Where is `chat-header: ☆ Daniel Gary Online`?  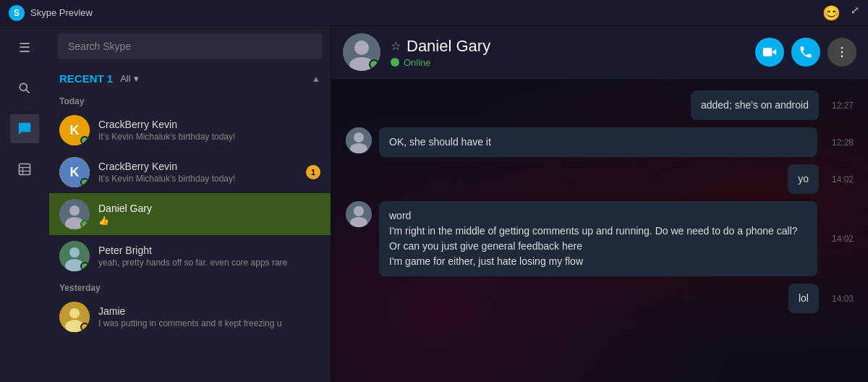
chat-header: ☆ Daniel Gary Online is located at coordinates (600, 52).